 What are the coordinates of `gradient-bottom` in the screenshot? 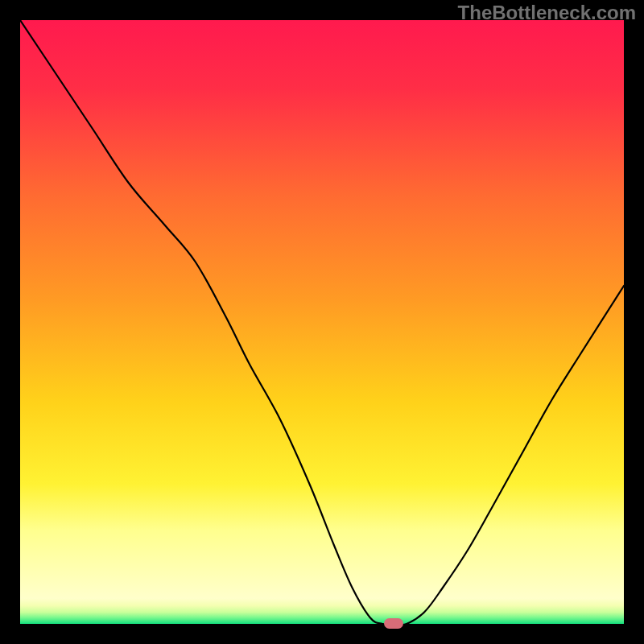 It's located at (322, 611).